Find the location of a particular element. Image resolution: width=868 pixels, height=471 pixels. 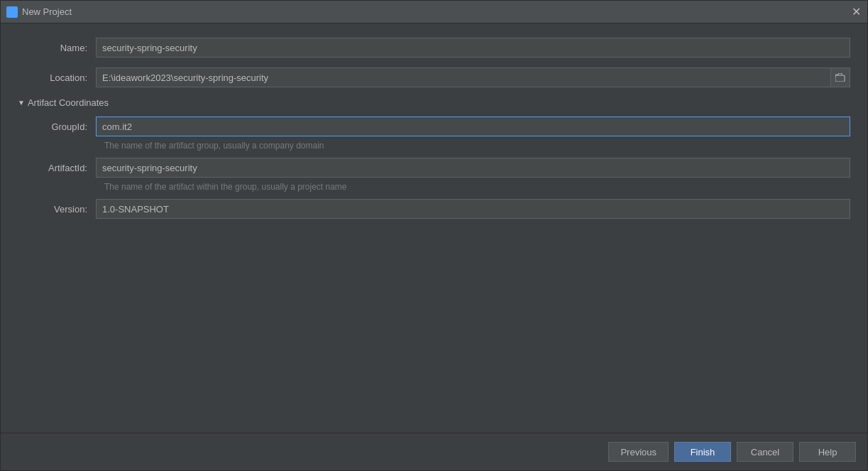

location-label: Location: is located at coordinates (57, 78).